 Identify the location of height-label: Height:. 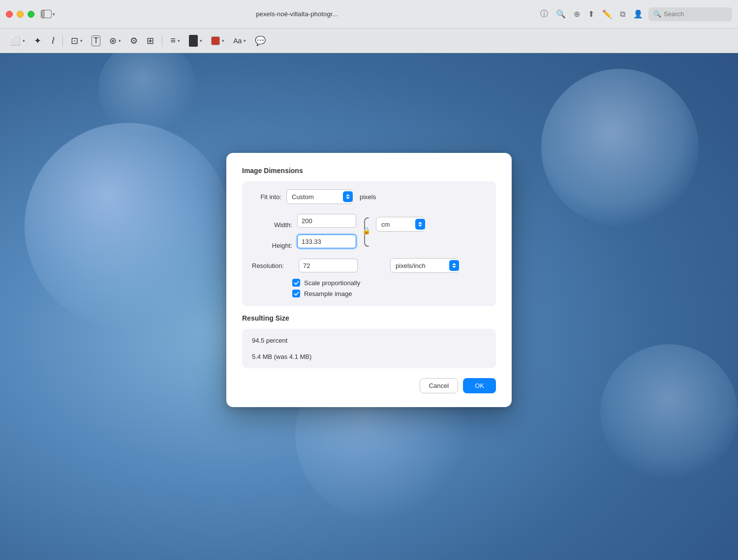
(272, 245).